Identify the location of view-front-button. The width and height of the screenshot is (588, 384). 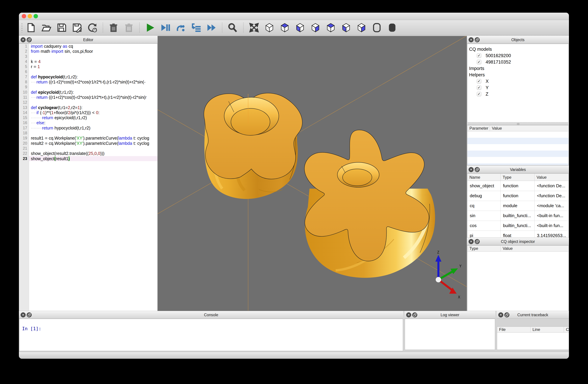
(315, 28).